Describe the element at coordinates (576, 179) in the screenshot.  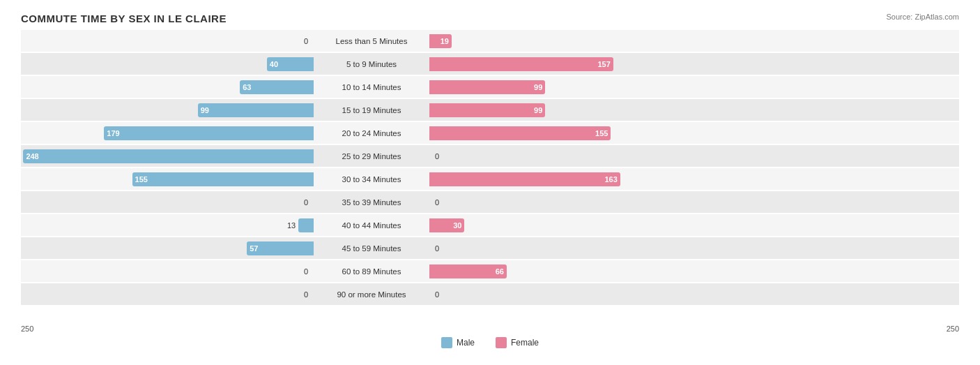
I see `female-section: 163` at that location.